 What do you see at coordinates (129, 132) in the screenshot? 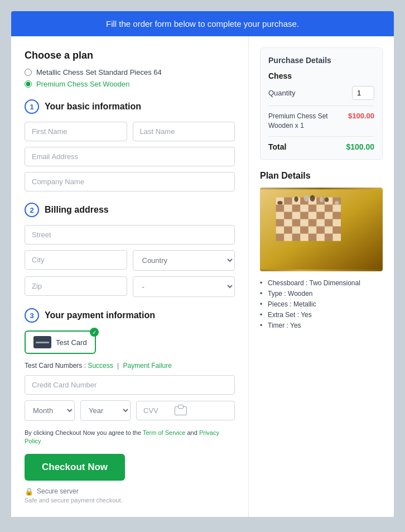
I see `name-row` at bounding box center [129, 132].